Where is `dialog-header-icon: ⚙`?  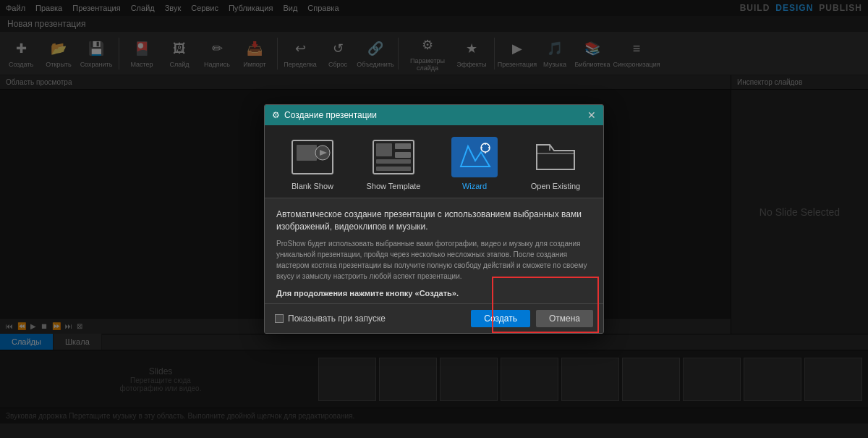
dialog-header-icon: ⚙ is located at coordinates (276, 115).